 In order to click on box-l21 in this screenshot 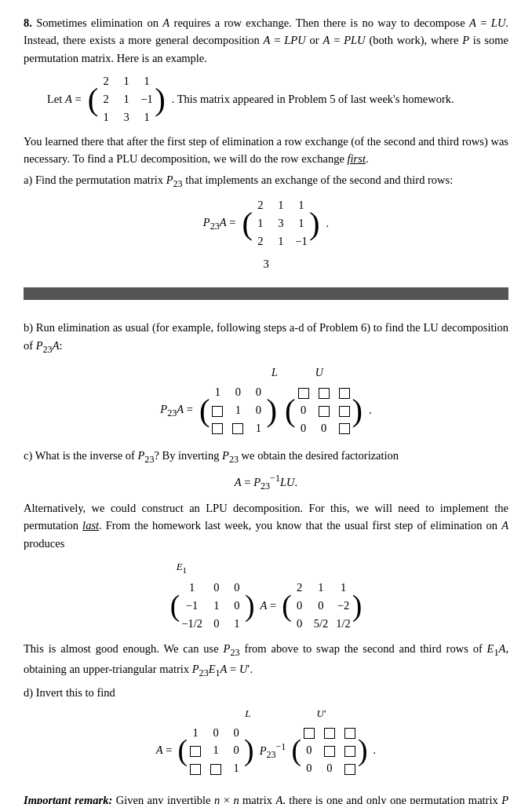, I will do `click(217, 411)`.